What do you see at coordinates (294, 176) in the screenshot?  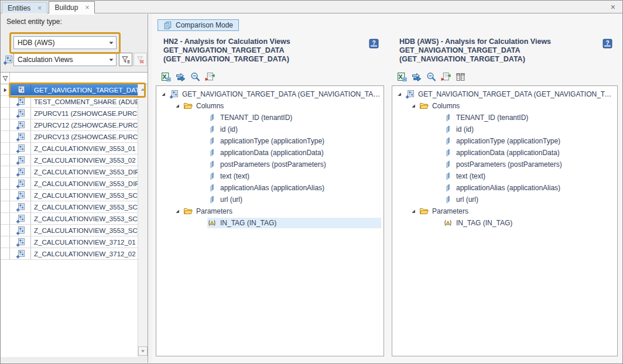 I see `tree-row-body: text (text)` at bounding box center [294, 176].